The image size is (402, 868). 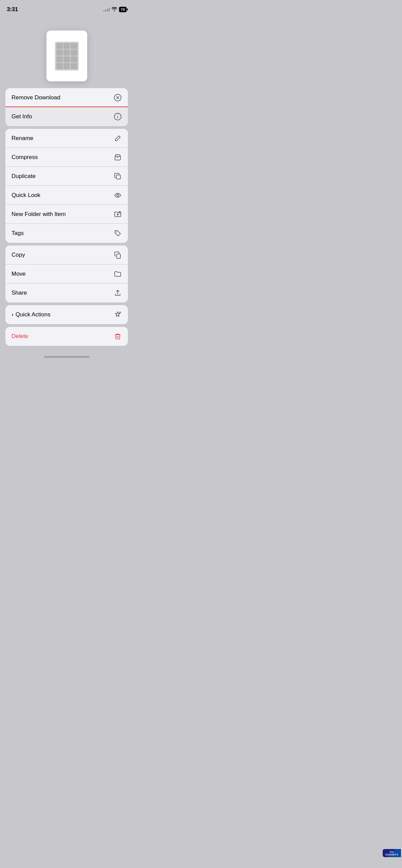 What do you see at coordinates (66, 233) in the screenshot?
I see `tags-item: Tags` at bounding box center [66, 233].